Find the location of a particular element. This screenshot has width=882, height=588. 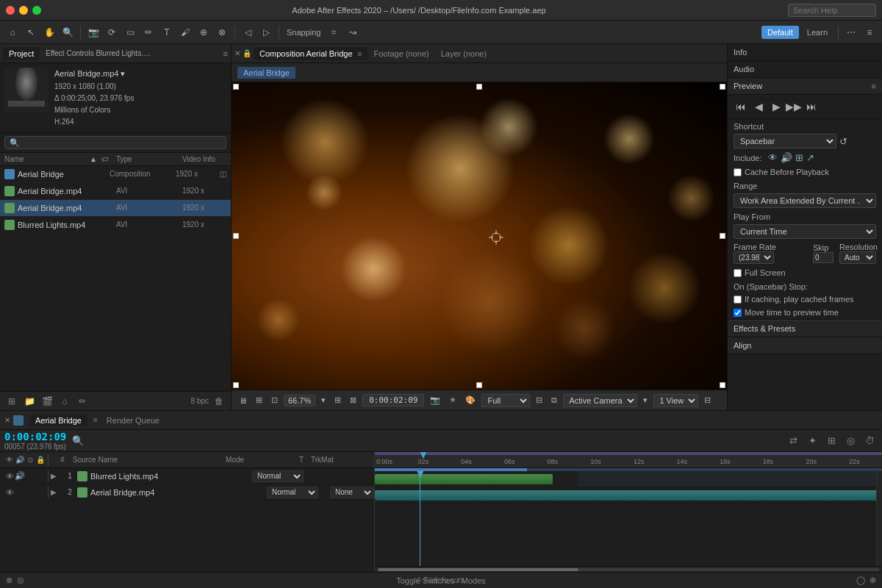

layer-vis-1: 👁 is located at coordinates (10, 476).